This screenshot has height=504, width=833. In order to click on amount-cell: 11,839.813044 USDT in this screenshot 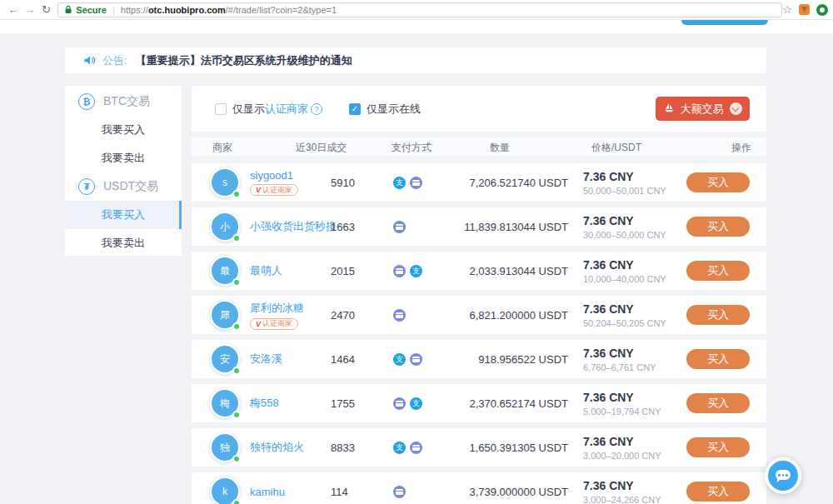, I will do `click(516, 227)`.